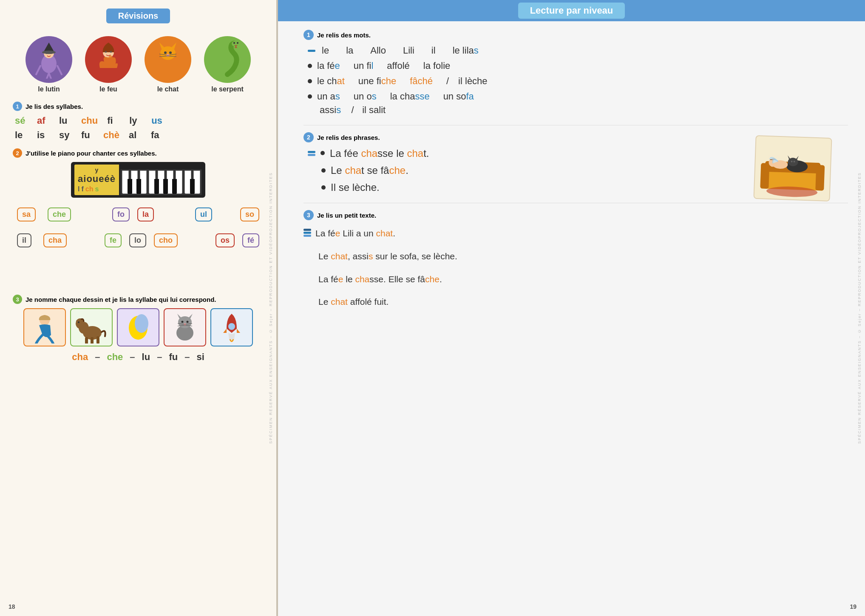  Describe the element at coordinates (138, 329) in the screenshot. I see `section3: 3 Je nomme chaque dessin et je lis la sy…` at that location.